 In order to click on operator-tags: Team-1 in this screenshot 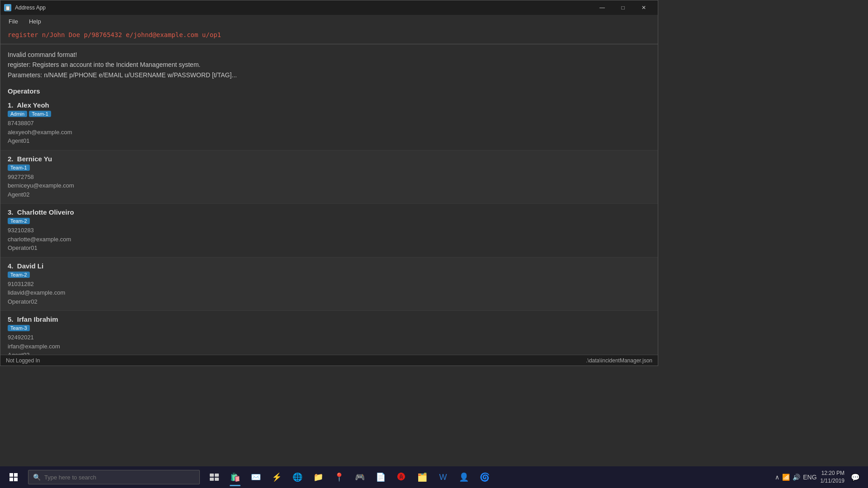, I will do `click(329, 168)`.